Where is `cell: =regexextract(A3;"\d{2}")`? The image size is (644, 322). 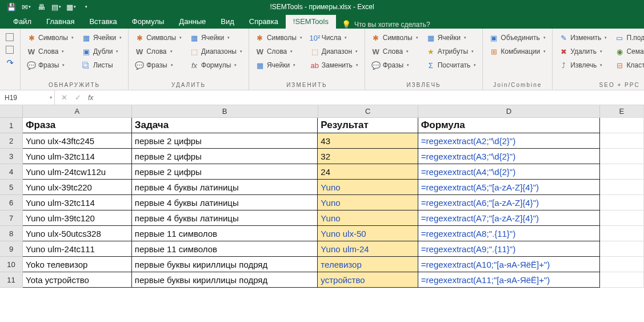
cell: =regexextract(A3;"\d{2}") is located at coordinates (509, 157).